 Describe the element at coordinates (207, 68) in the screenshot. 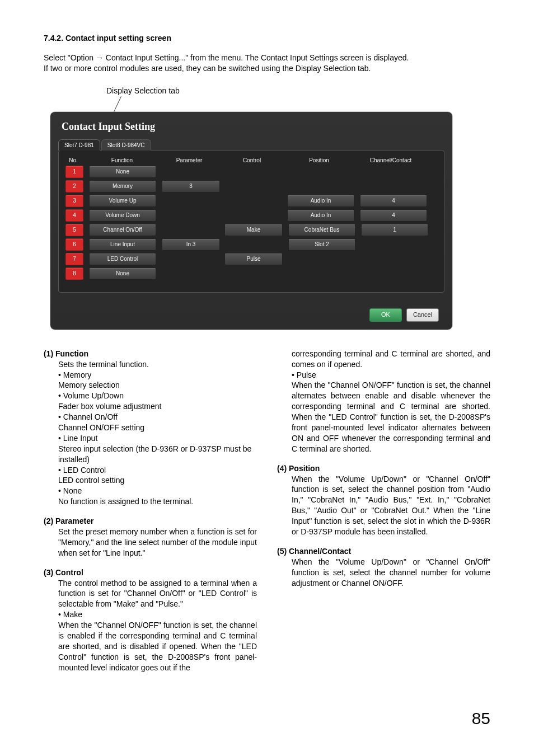

I see `intro-line2: If two or more control modules are used,…` at that location.